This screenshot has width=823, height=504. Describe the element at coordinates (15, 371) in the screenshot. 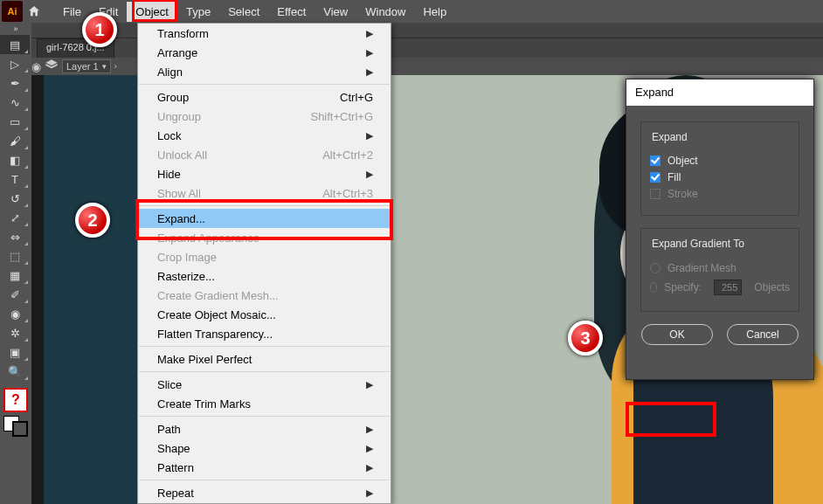

I see `zoom-tool: 🔍` at that location.